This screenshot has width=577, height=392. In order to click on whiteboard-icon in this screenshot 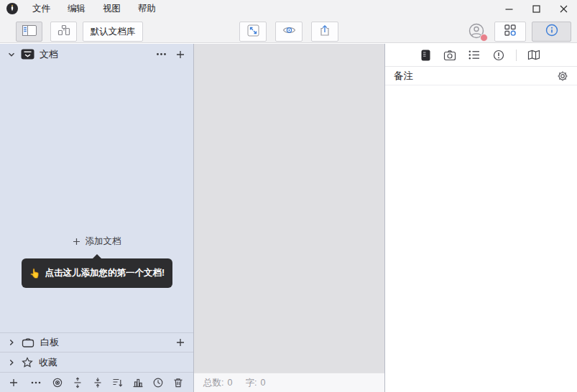, I will do `click(28, 343)`.